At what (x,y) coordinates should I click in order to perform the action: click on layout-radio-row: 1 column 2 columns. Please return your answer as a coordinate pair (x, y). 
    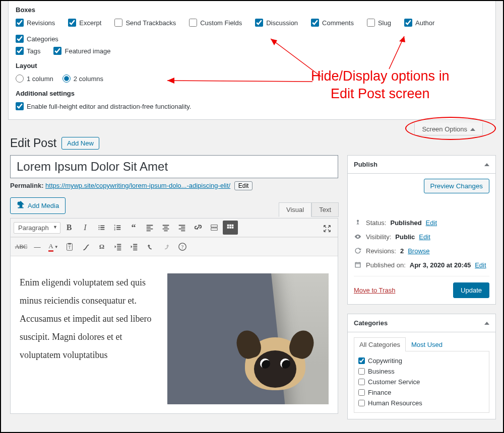
    Looking at the image, I should click on (252, 79).